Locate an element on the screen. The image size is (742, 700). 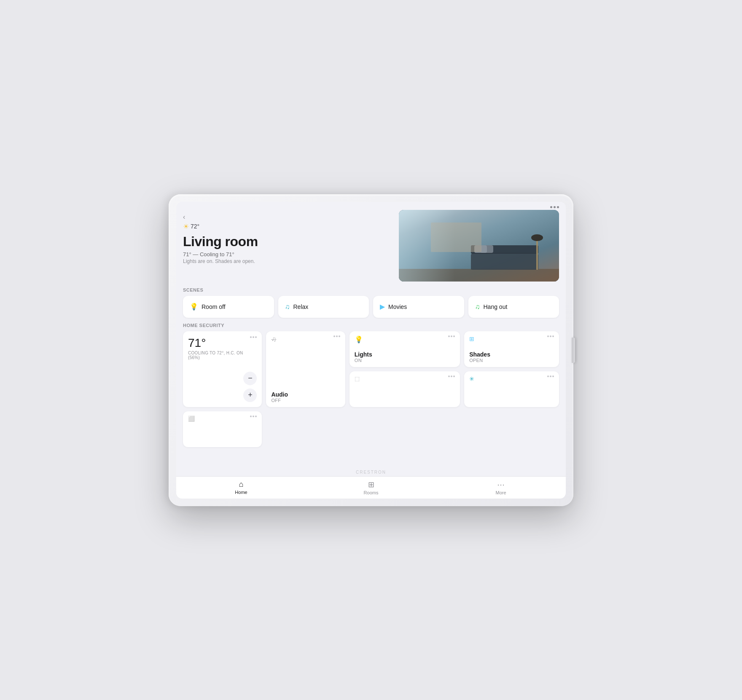
audio-menu-button is located at coordinates (337, 336).